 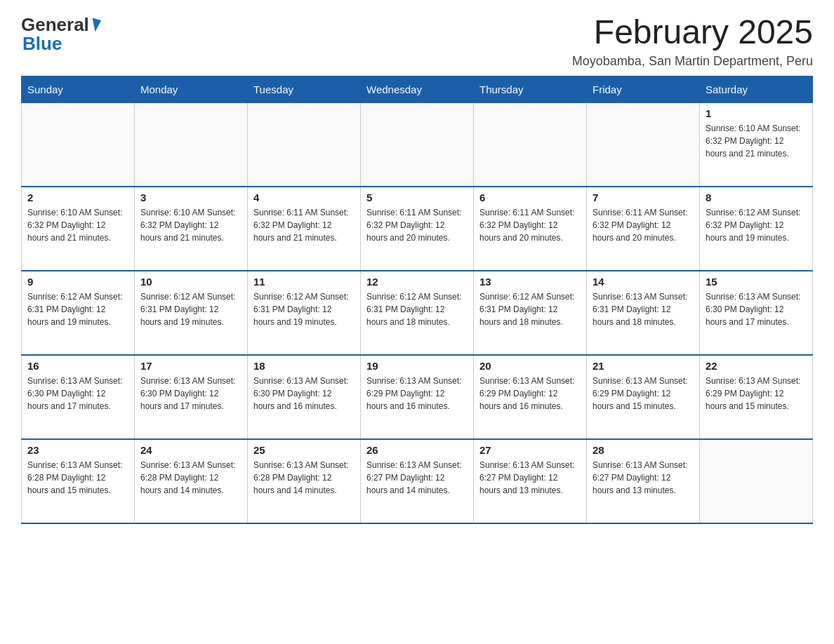 What do you see at coordinates (643, 366) in the screenshot?
I see `day-number: 21` at bounding box center [643, 366].